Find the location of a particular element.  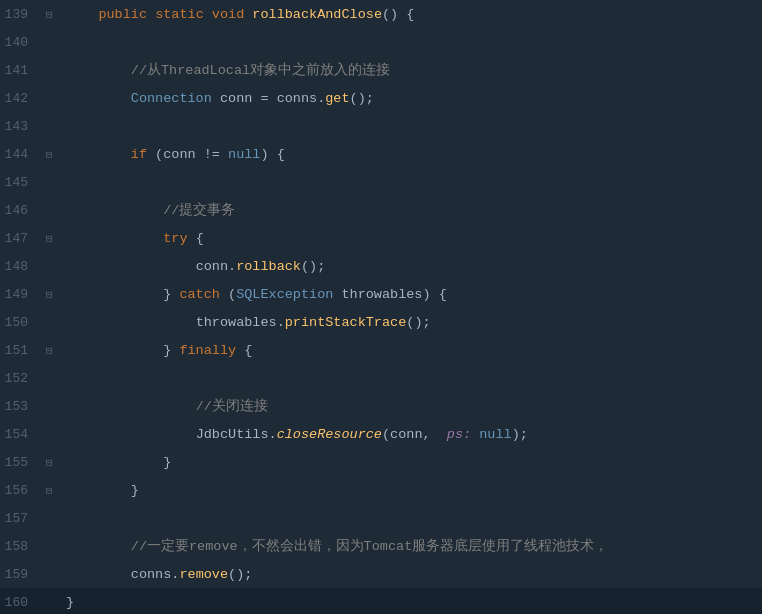

token: conn is located at coordinates (212, 266).